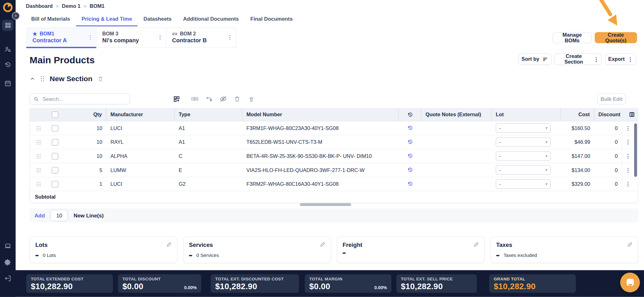 This screenshot has width=644, height=297. I want to click on table-row: 10 LUCI A1 F3RM1F-WHAG-80C23A30-40Y1-SG0…, so click(334, 128).